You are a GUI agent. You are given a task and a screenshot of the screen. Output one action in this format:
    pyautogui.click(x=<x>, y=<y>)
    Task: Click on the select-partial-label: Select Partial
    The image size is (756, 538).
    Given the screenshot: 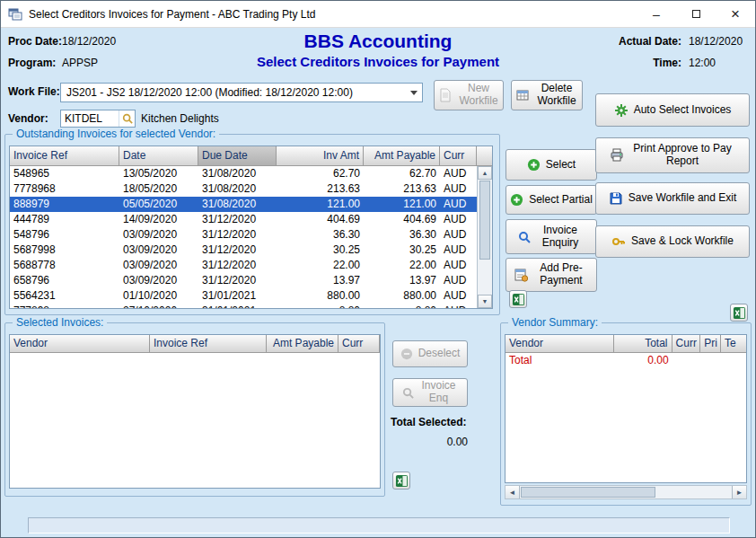 What is the action you would take?
    pyautogui.click(x=560, y=200)
    